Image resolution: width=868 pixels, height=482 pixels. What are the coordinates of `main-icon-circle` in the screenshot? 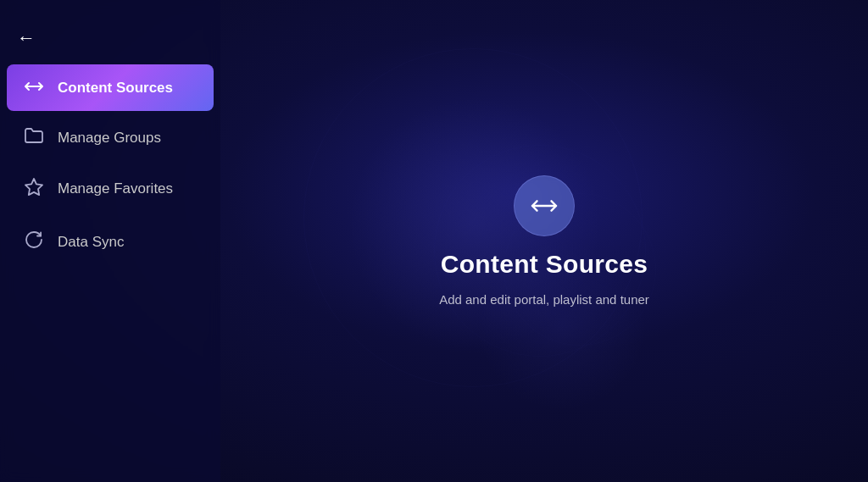 It's located at (544, 206).